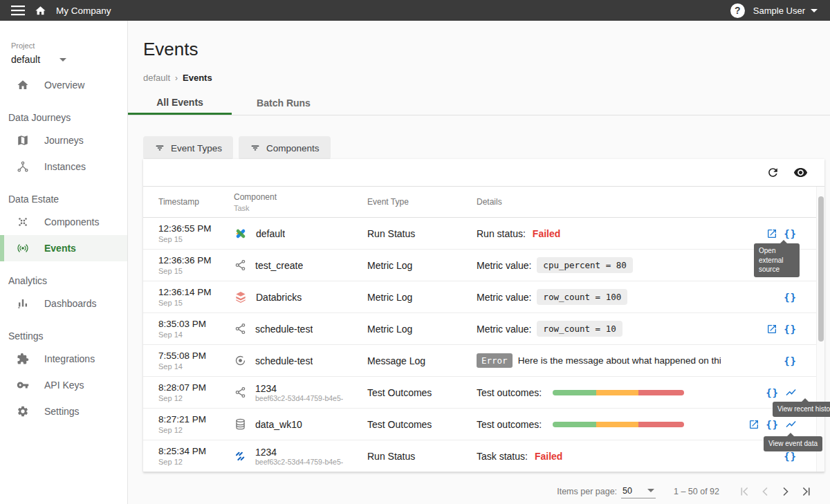 The height and width of the screenshot is (504, 830). I want to click on hamburger-menu-icon, so click(18, 10).